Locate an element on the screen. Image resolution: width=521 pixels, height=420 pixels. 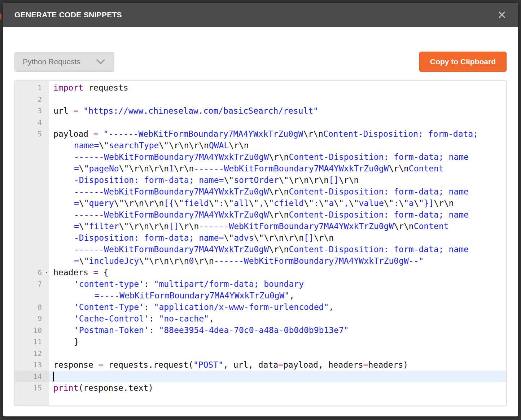
code-token-pl: , is located at coordinates (292, 296).